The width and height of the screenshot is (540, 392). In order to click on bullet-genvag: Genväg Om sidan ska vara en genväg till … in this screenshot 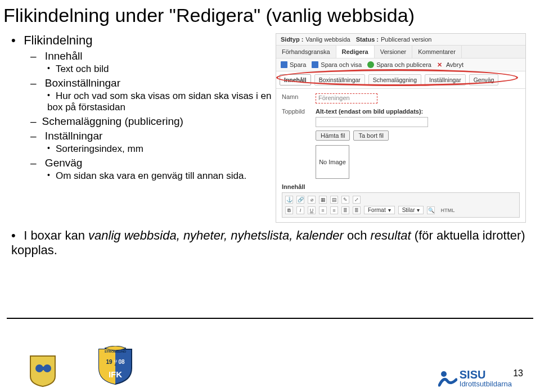, I will do `click(153, 169)`.